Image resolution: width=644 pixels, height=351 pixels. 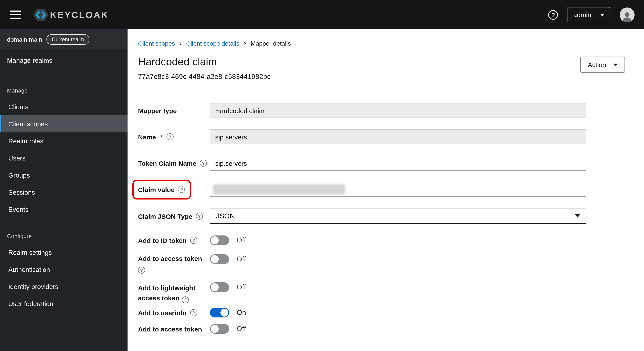 What do you see at coordinates (68, 40) in the screenshot?
I see `current-realm-badge: Current realm` at bounding box center [68, 40].